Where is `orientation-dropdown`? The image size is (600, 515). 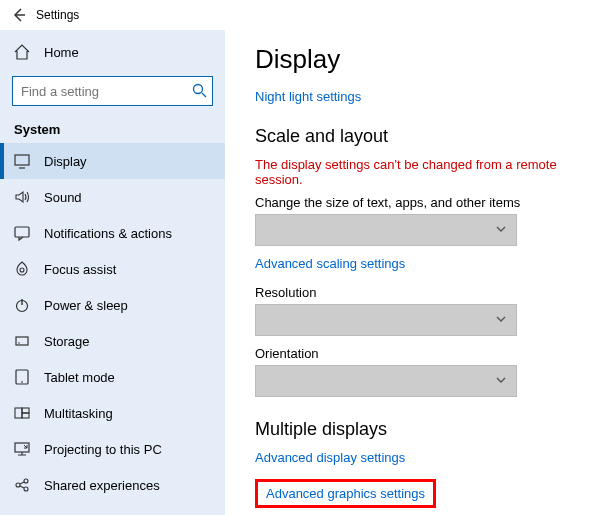
orientation-dropdown is located at coordinates (386, 381).